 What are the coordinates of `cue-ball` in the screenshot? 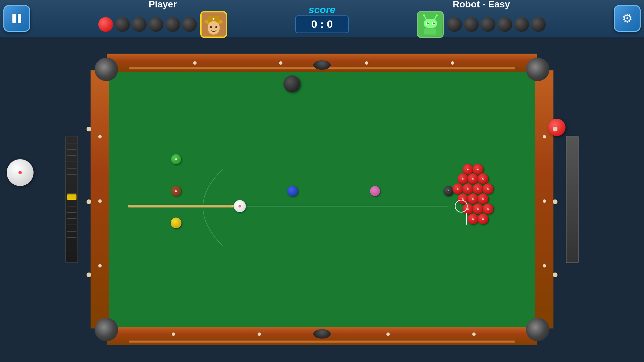 It's located at (240, 206).